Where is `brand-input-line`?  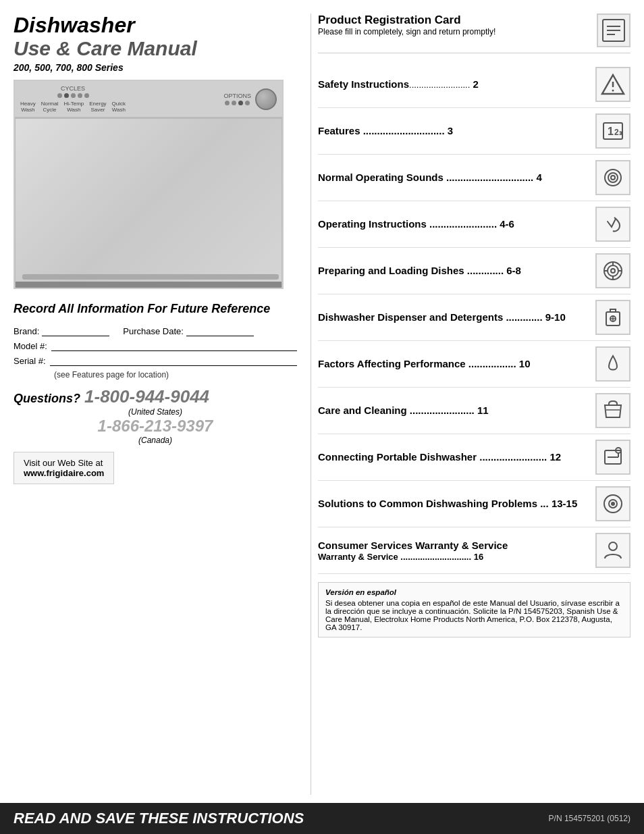
brand-input-line is located at coordinates (76, 331).